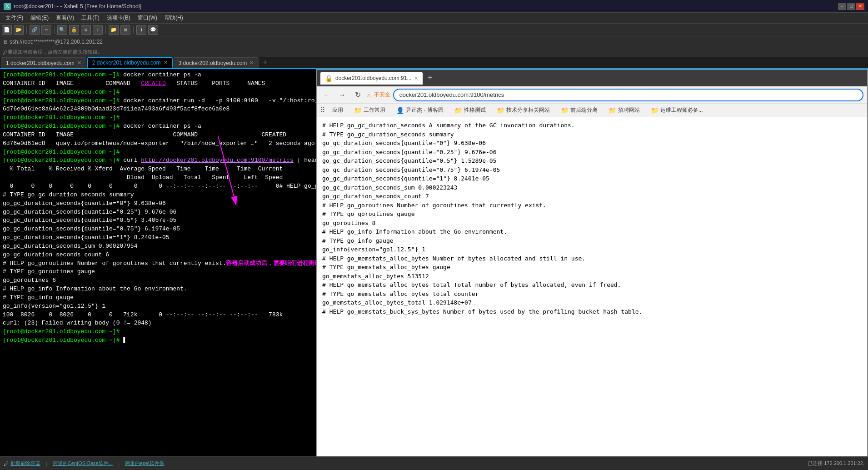 The height and width of the screenshot is (470, 868). Describe the element at coordinates (55, 52) in the screenshot. I see `infobar-message: 要添加当前会话，点击左侧的箭头按钮组。` at that location.